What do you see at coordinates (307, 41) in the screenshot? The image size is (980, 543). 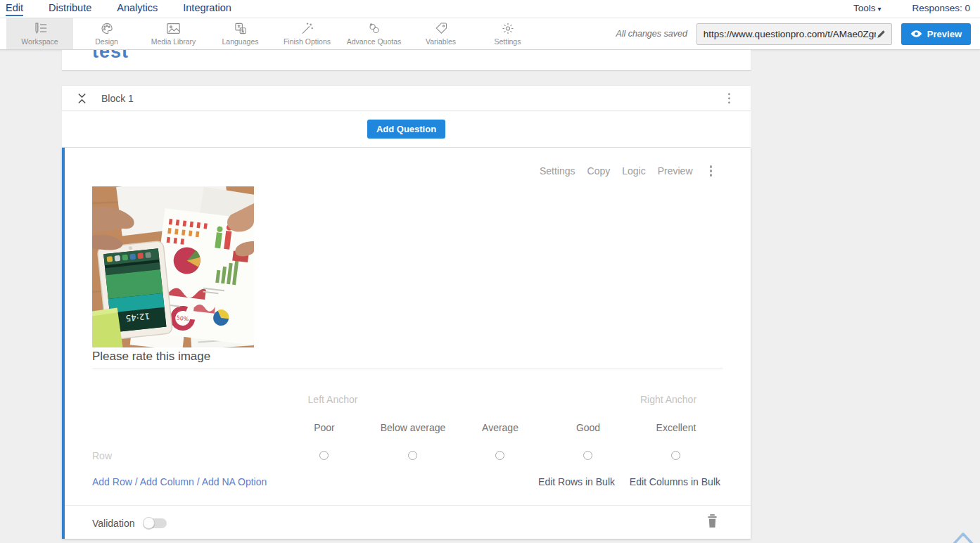 I see `toolbar-label: Finish Options` at bounding box center [307, 41].